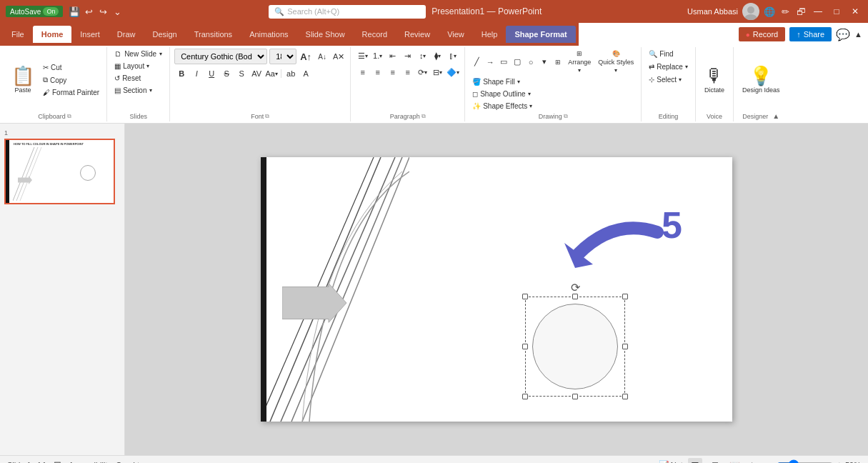  What do you see at coordinates (378, 56) in the screenshot?
I see `numbering-button: 1.▾` at bounding box center [378, 56].